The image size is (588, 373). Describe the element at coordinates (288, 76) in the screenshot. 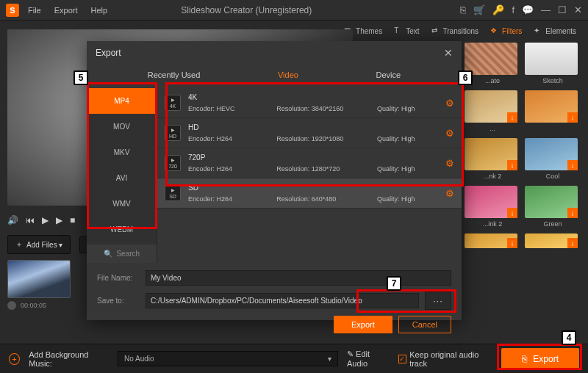

I see `dialog-tab-video: Video` at that location.